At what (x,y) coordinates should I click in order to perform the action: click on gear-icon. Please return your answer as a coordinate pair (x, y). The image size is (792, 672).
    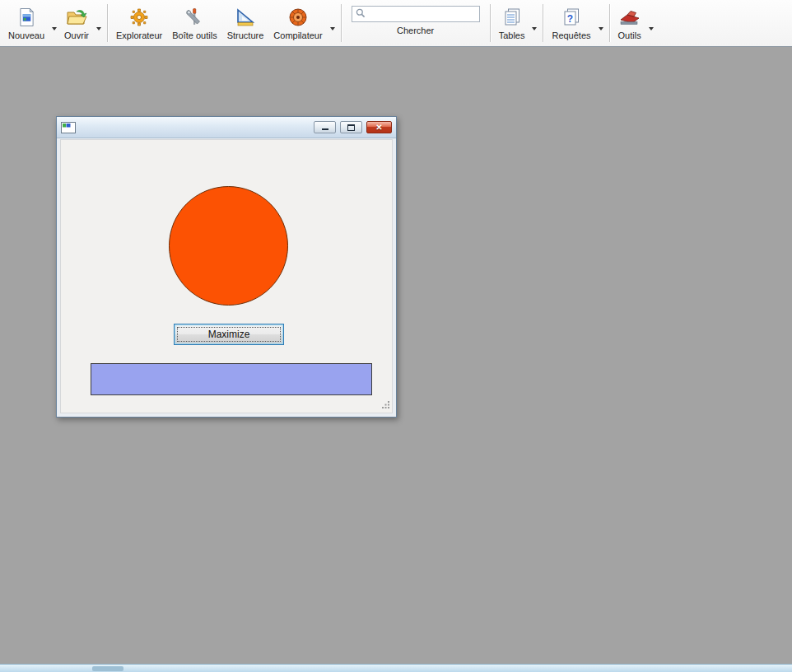
    Looking at the image, I should click on (139, 17).